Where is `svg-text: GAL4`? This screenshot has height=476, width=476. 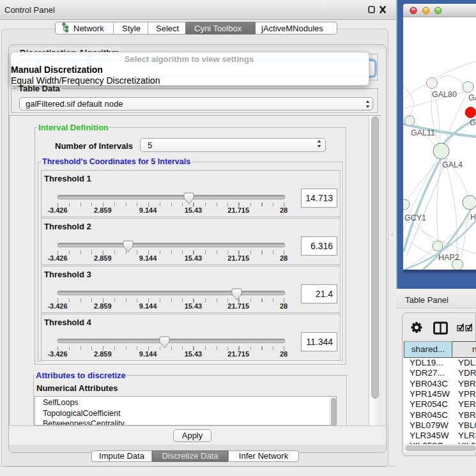
svg-text: GAL4 is located at coordinates (452, 165).